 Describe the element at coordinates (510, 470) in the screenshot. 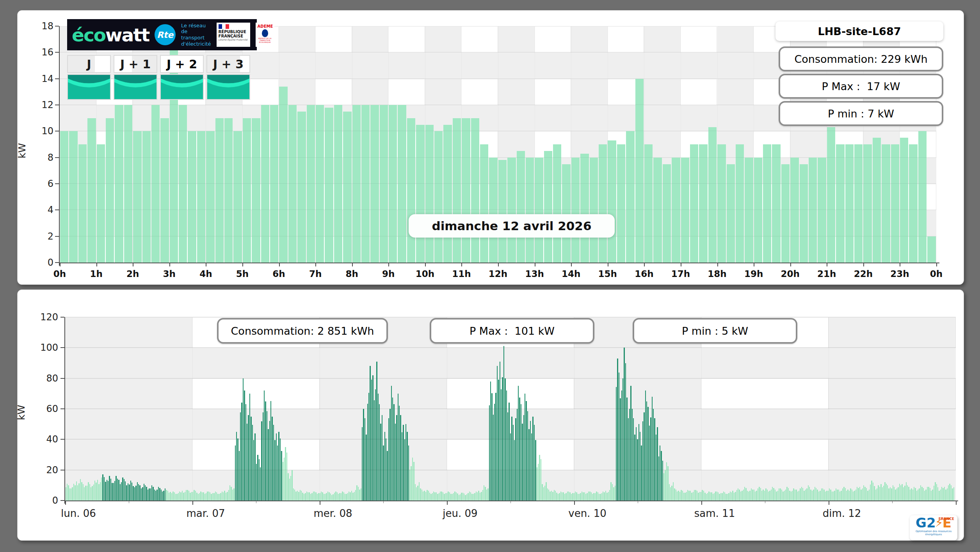

I see `h-gridline` at that location.